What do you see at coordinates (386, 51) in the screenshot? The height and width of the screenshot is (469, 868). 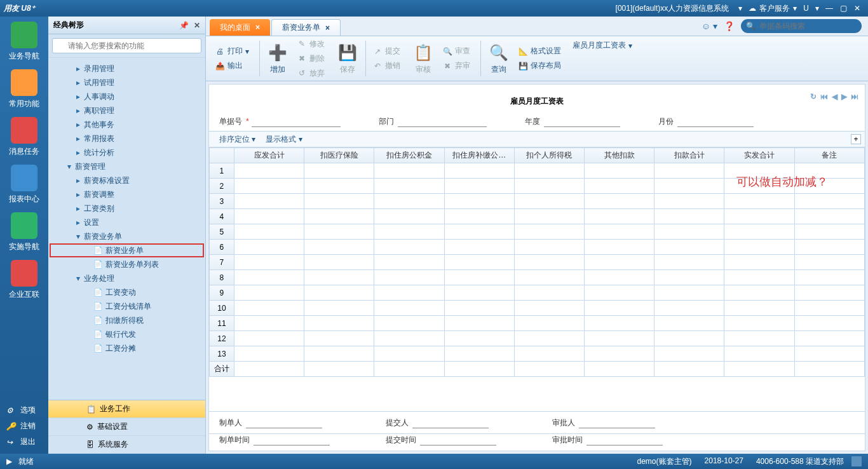 I see `submit-button: ↗提交` at bounding box center [386, 51].